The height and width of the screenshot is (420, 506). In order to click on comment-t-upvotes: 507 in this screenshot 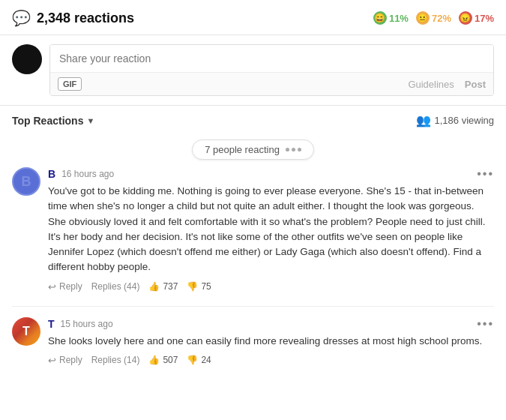, I will do `click(170, 360)`.